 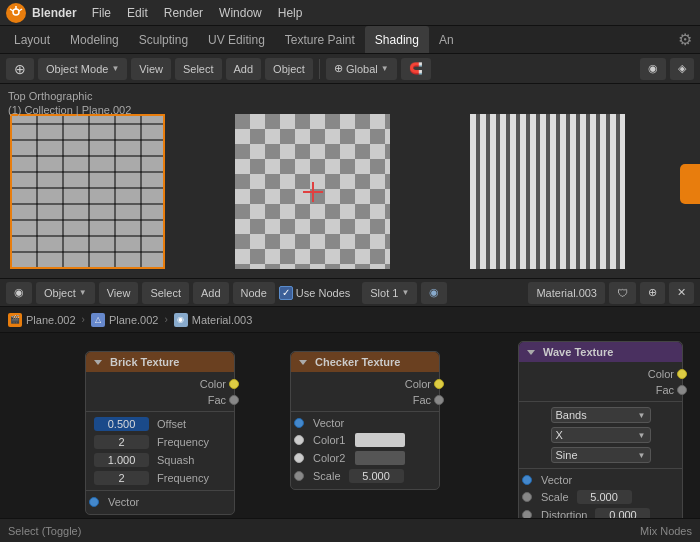 What do you see at coordinates (566, 293) in the screenshot?
I see `material-name: Material.003` at bounding box center [566, 293].